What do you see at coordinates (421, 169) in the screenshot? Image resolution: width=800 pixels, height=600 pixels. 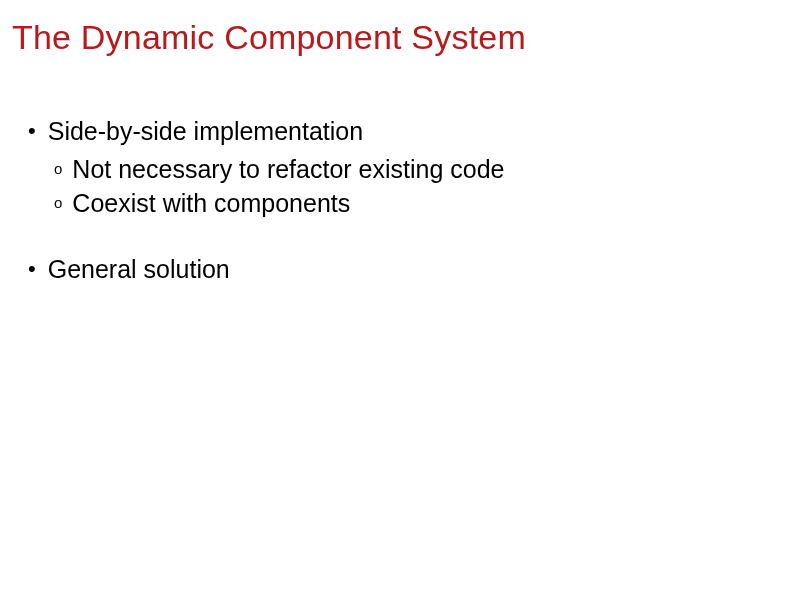 I see `subbullet-item: o Not necessary to refactor existing cod…` at bounding box center [421, 169].